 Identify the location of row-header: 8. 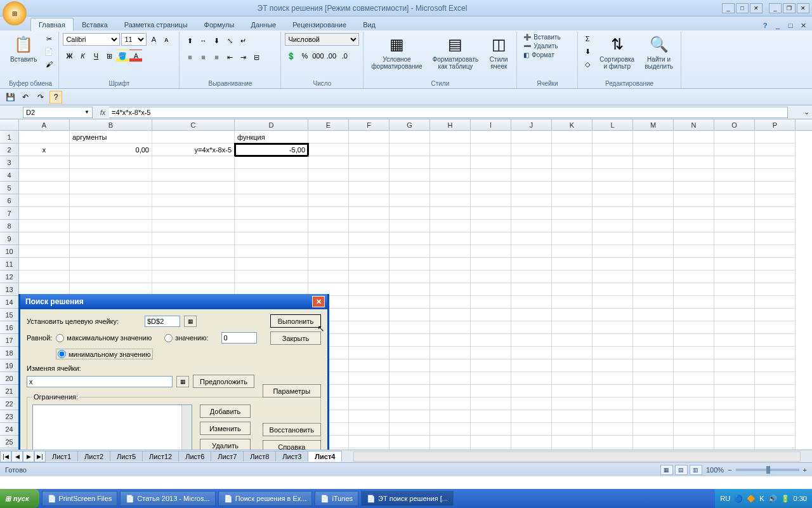
(10, 226).